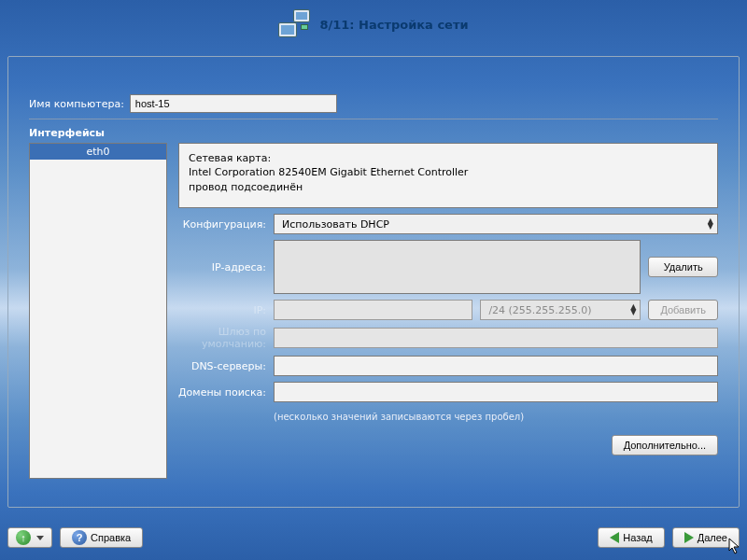 Image resolution: width=747 pixels, height=560 pixels. Describe the element at coordinates (222, 224) in the screenshot. I see `config-label: Конфигурация:` at that location.